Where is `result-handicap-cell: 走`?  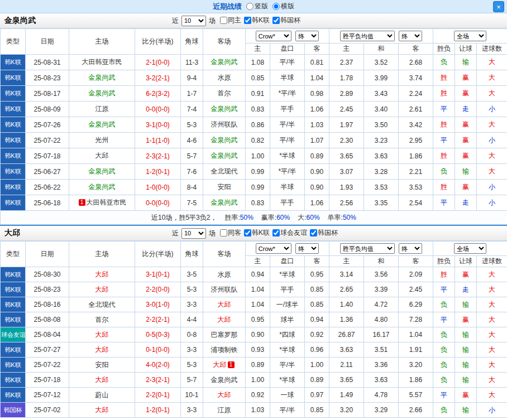 result-handicap-cell: 走 is located at coordinates (466, 109).